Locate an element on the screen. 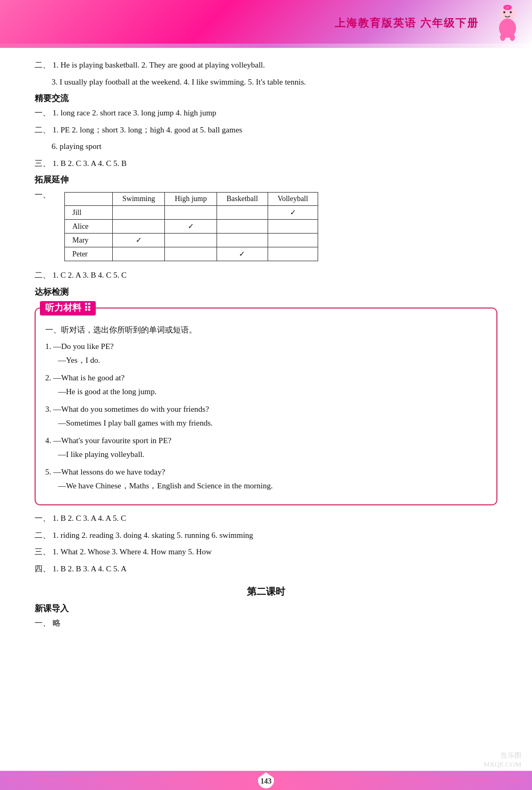 The width and height of the screenshot is (532, 790). listen-num-1: 1. is located at coordinates (48, 346).